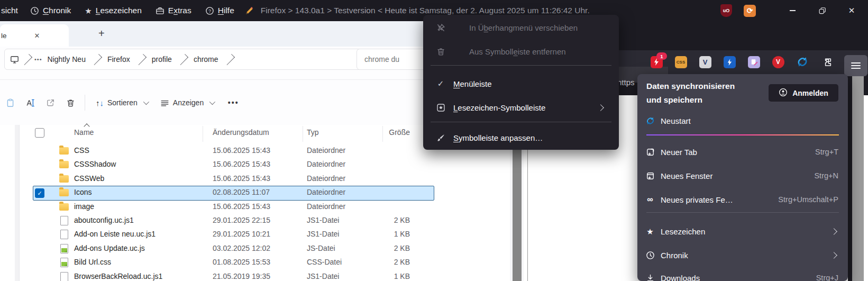  What do you see at coordinates (263, 193) in the screenshot?
I see `table-row: ✓Icons02.08.2025 11:07Dateiordner` at bounding box center [263, 193].